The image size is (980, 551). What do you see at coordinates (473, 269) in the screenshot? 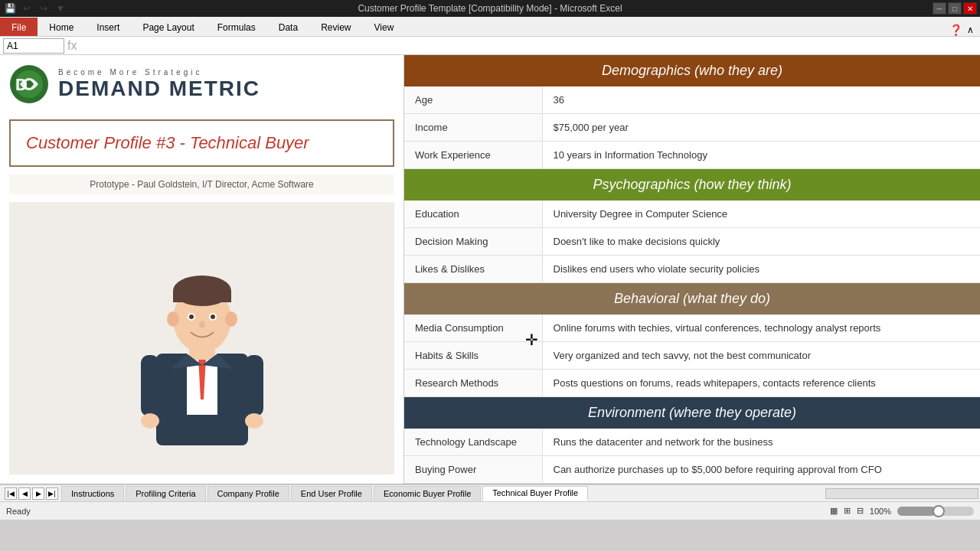
I see `row-label: Likes & Dislikes` at bounding box center [473, 269].